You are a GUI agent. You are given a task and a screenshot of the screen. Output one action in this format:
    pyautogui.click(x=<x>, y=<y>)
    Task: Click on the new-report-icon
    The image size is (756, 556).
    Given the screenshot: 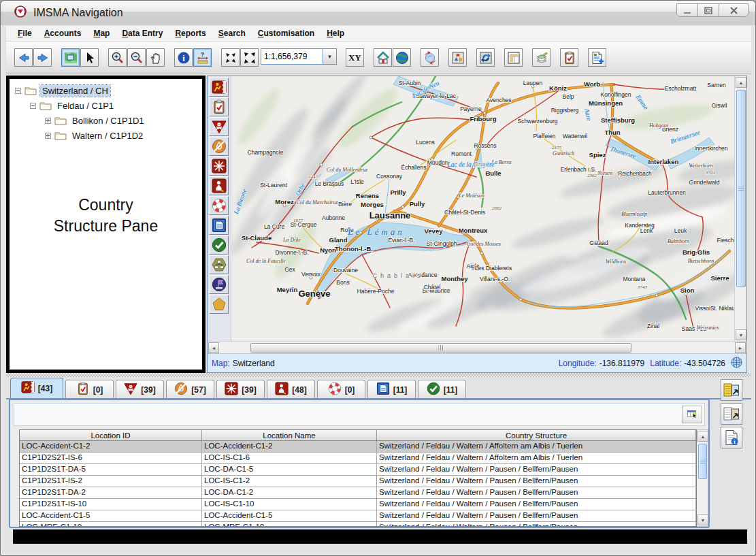 What is the action you would take?
    pyautogui.click(x=597, y=57)
    